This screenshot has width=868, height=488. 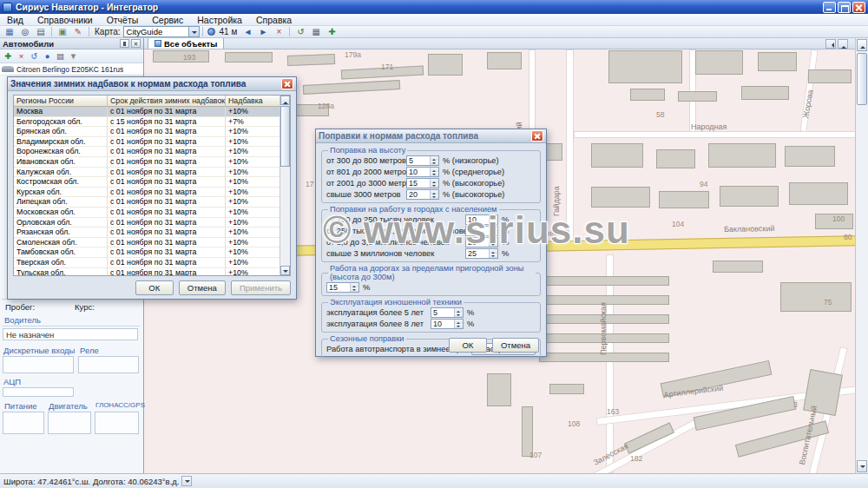 What do you see at coordinates (47, 56) in the screenshot?
I see `globe-icon: ●` at bounding box center [47, 56].